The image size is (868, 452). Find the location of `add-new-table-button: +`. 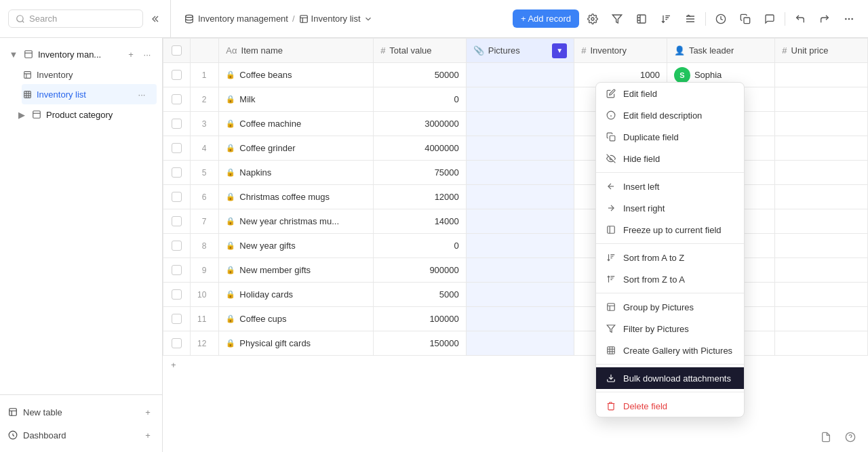

add-new-table-button: + is located at coordinates (148, 412).